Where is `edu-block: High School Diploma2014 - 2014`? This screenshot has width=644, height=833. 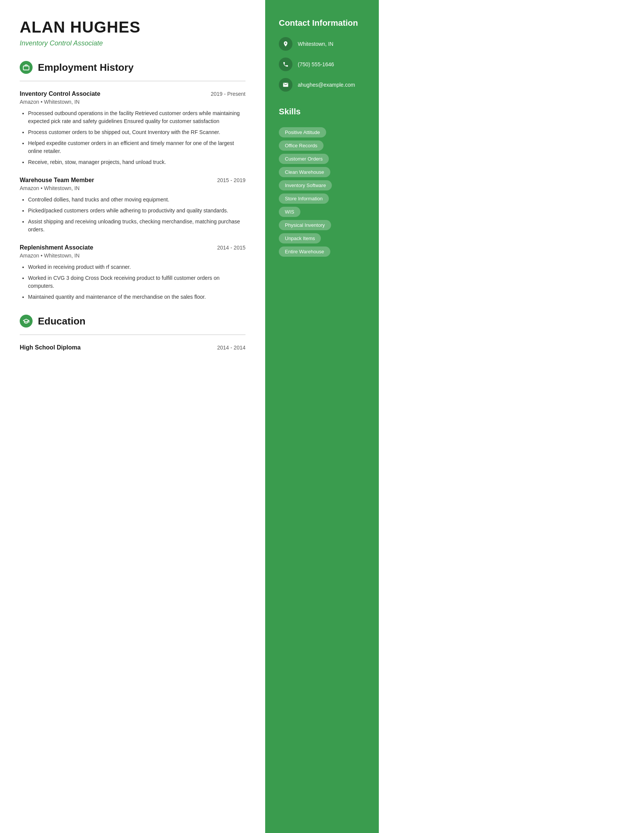 edu-block: High School Diploma2014 - 2014 is located at coordinates (133, 347).